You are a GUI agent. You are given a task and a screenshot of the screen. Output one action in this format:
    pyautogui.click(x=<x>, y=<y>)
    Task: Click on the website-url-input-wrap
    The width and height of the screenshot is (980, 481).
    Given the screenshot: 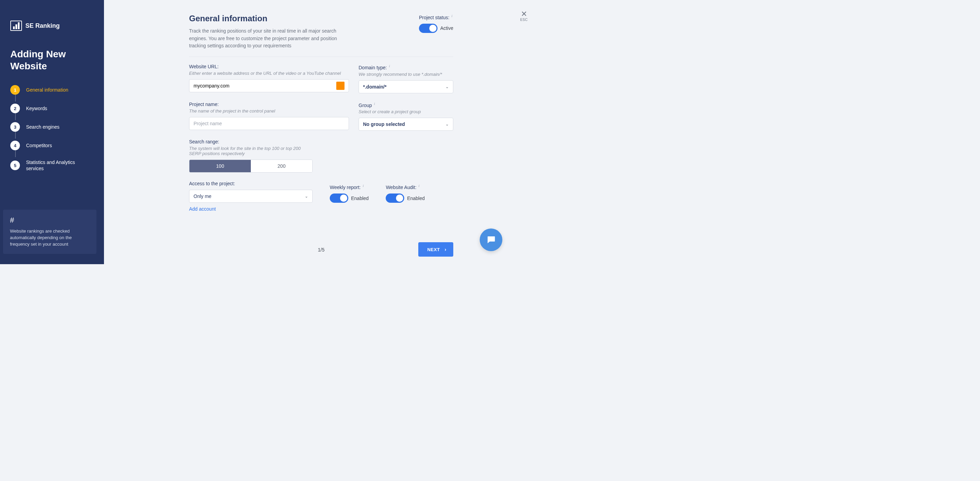 What is the action you would take?
    pyautogui.click(x=269, y=86)
    